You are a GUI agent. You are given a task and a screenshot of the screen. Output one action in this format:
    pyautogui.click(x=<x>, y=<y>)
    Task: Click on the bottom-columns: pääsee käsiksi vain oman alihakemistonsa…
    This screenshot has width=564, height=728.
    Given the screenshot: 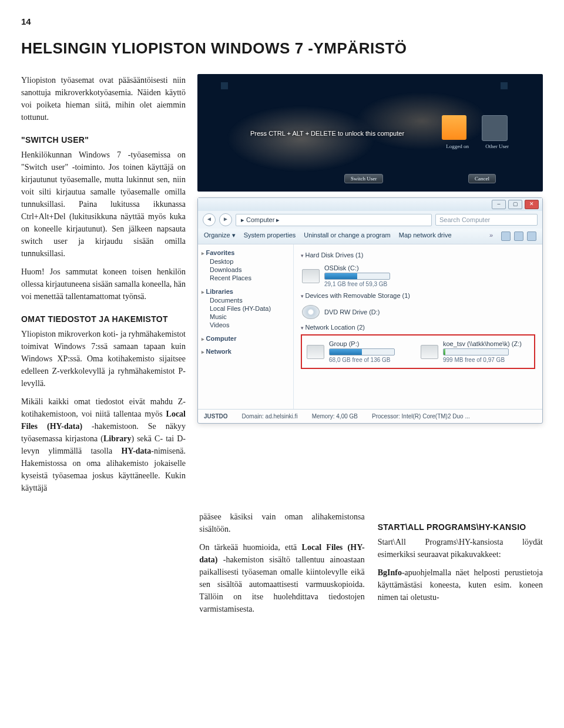 What is the action you would take?
    pyautogui.click(x=282, y=566)
    